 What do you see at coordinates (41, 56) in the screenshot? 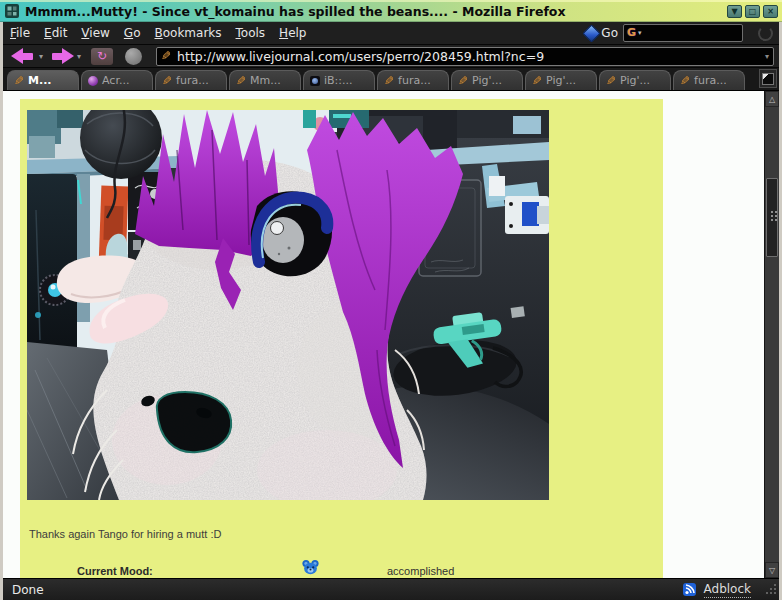
I see `back-dropdown-icon: ▾` at bounding box center [41, 56].